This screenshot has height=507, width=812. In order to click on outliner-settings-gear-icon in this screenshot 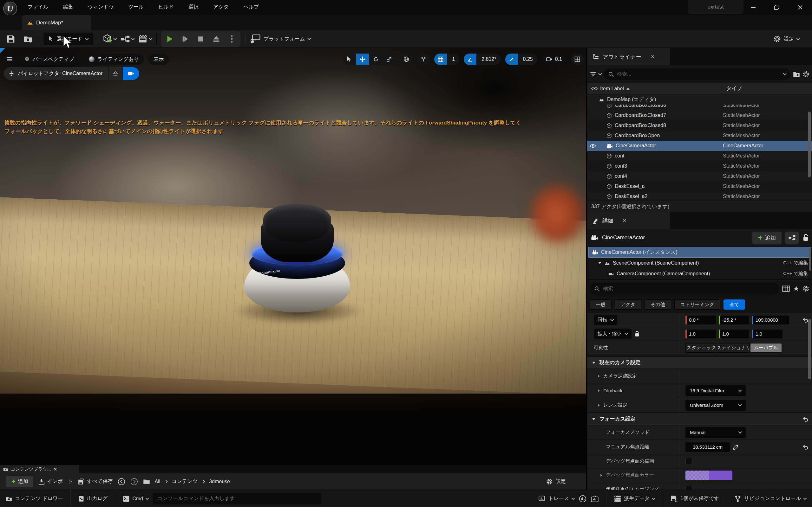, I will do `click(806, 74)`.